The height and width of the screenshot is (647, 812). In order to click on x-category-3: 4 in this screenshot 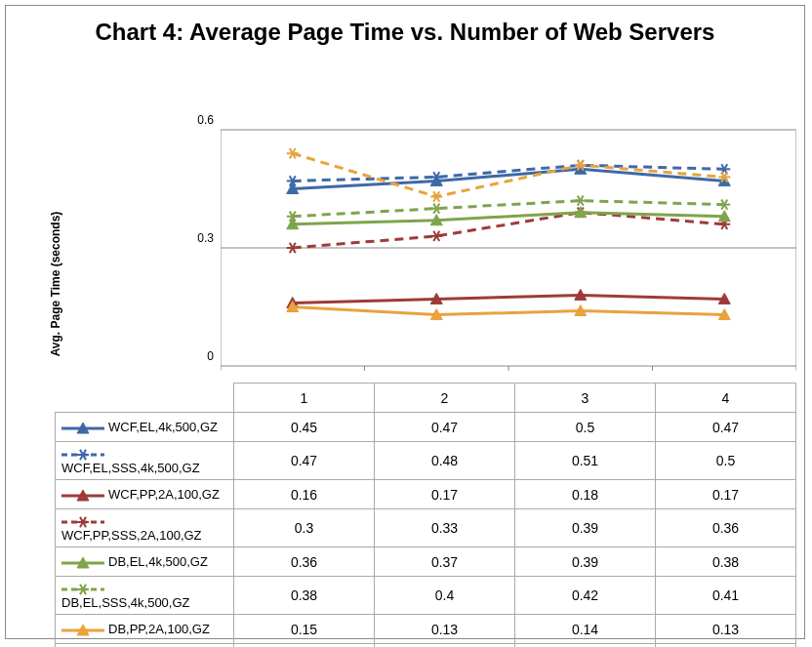, I will do `click(726, 398)`.